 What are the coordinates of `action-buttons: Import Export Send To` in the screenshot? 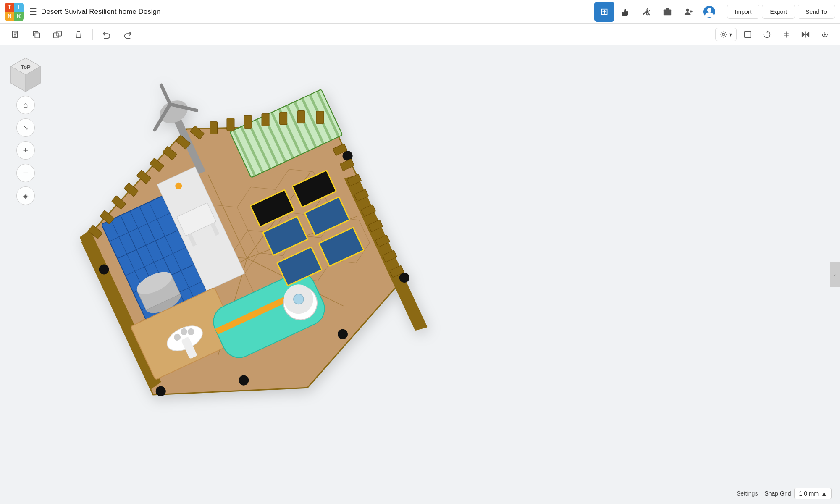 It's located at (781, 12).